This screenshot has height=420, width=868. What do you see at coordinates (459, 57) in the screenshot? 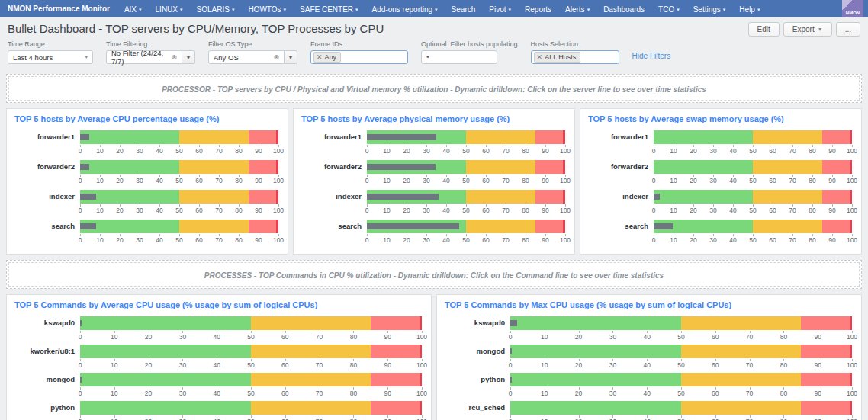
I see `hosts-populating-input: *` at bounding box center [459, 57].